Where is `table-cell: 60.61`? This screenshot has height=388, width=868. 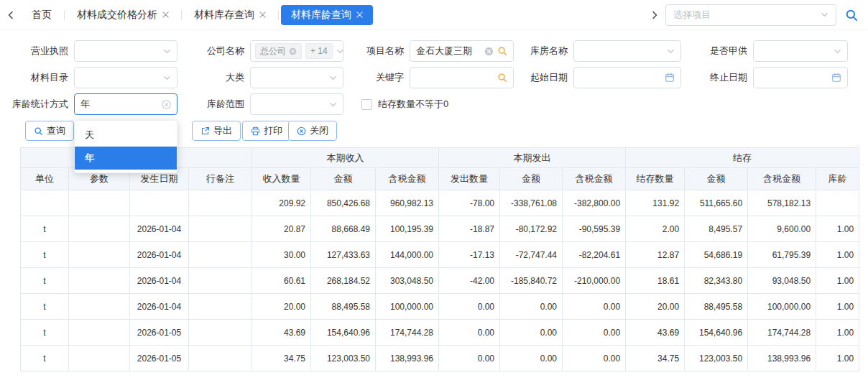
table-cell: 60.61 is located at coordinates (282, 281).